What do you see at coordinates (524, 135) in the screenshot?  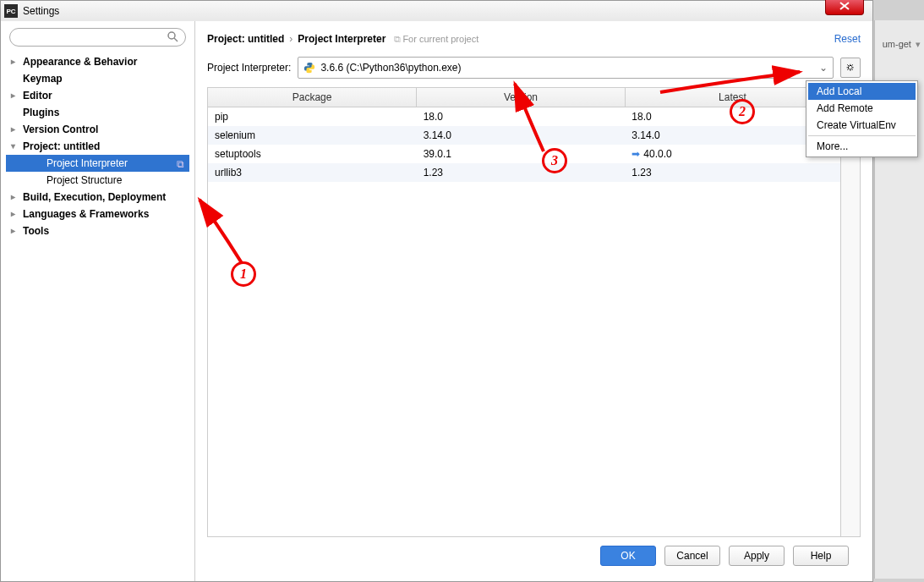 I see `table-row: selenium3.14.03.14.0` at bounding box center [524, 135].